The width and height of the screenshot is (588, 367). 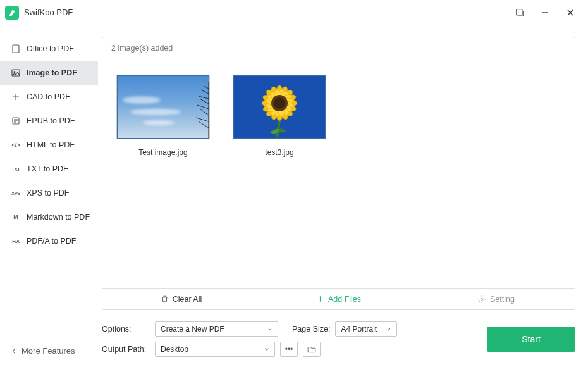 What do you see at coordinates (126, 329) in the screenshot?
I see `options-label: Options:` at bounding box center [126, 329].